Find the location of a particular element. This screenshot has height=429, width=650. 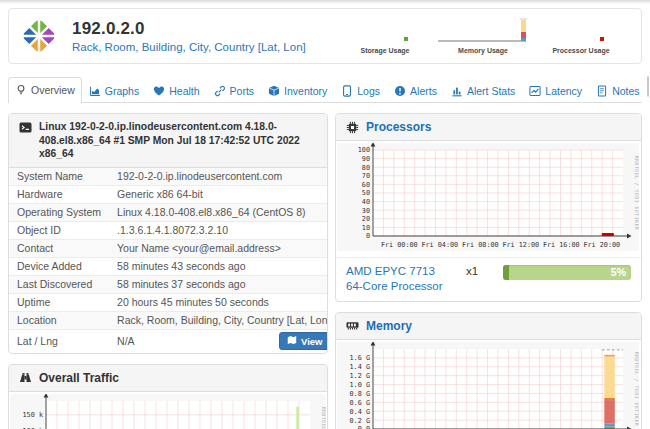

device-header: 192.0.2.0 Rack, Room, Building, City, Co… is located at coordinates (325, 36).